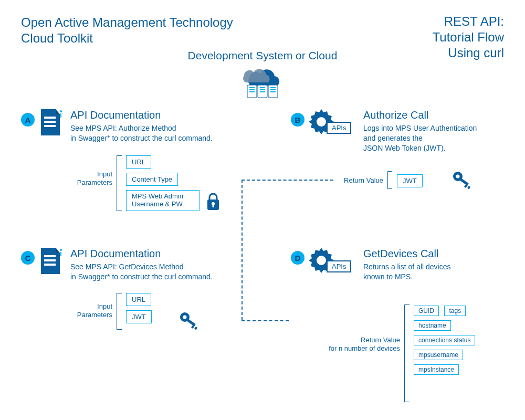 This screenshot has width=525, height=420. Describe the element at coordinates (444, 340) in the screenshot. I see `return-conn-status: connections status` at that location.